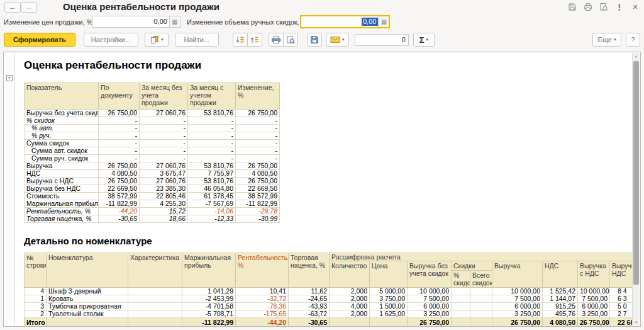  I want to click on cell-value: 22 669,50, so click(258, 189).